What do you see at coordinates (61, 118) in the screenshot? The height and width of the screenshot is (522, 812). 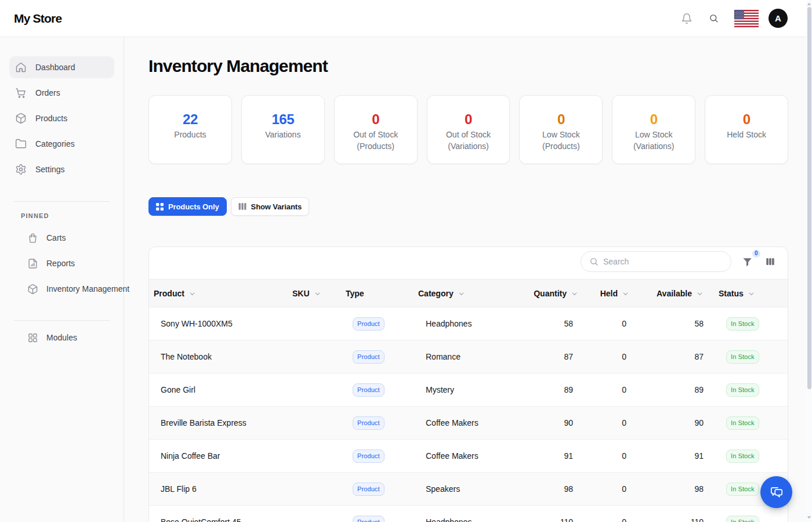 I see `sidebar-item-products: Products` at bounding box center [61, 118].